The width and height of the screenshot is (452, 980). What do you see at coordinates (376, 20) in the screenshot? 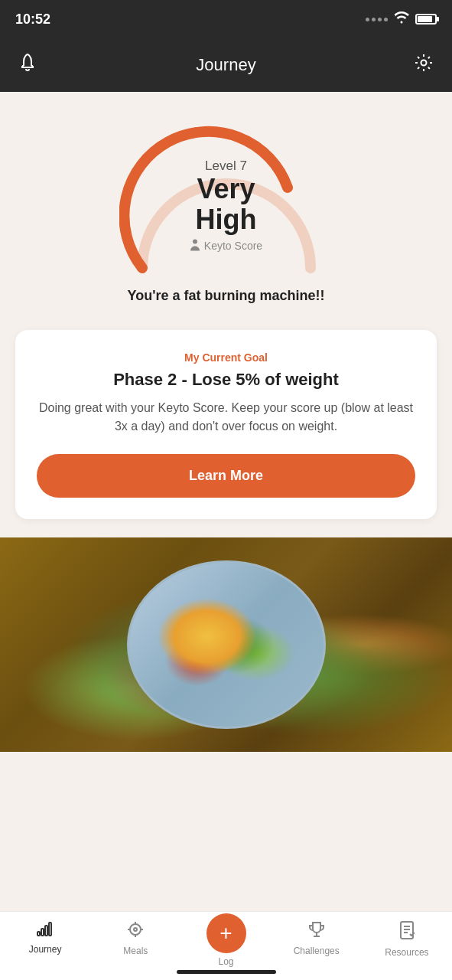
I see `signal-dots-icon` at bounding box center [376, 20].